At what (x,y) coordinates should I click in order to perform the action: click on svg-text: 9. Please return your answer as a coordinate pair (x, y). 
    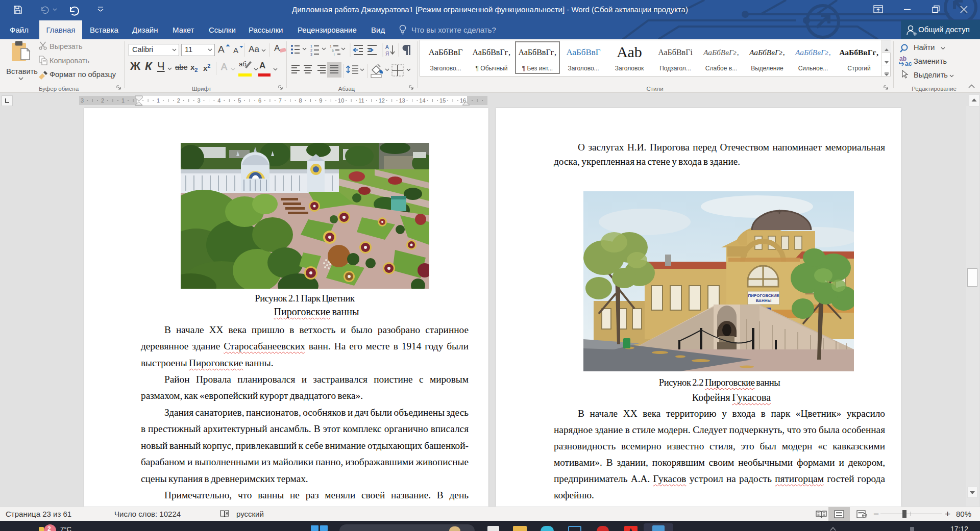
    Looking at the image, I should click on (321, 100).